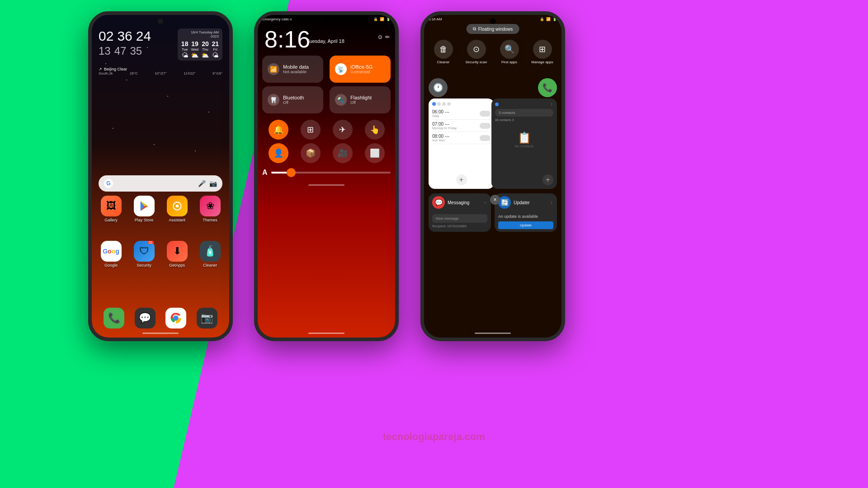  Describe the element at coordinates (160, 176) in the screenshot. I see `phone1: 02 36 24 13 47 35 18/4 Tuesday AM -2023 …` at that location.